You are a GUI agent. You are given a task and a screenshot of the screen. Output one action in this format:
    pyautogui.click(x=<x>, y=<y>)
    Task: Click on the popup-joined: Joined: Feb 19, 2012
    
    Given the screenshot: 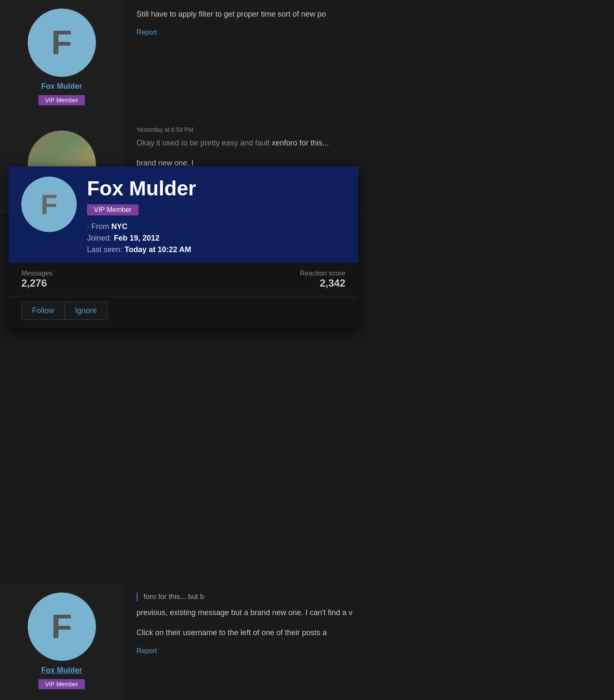 What is the action you would take?
    pyautogui.click(x=216, y=238)
    